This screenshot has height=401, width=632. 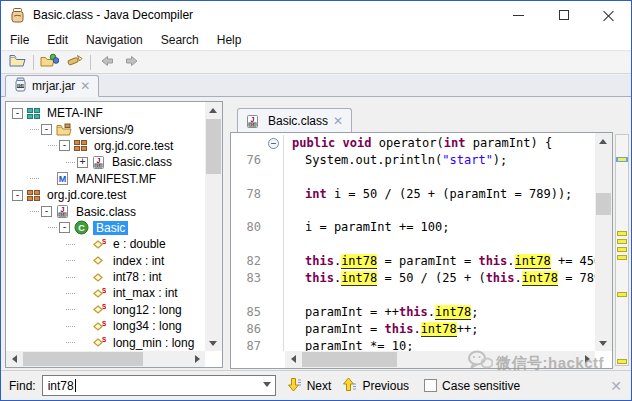 I want to click on minimize-icon, so click(x=518, y=16).